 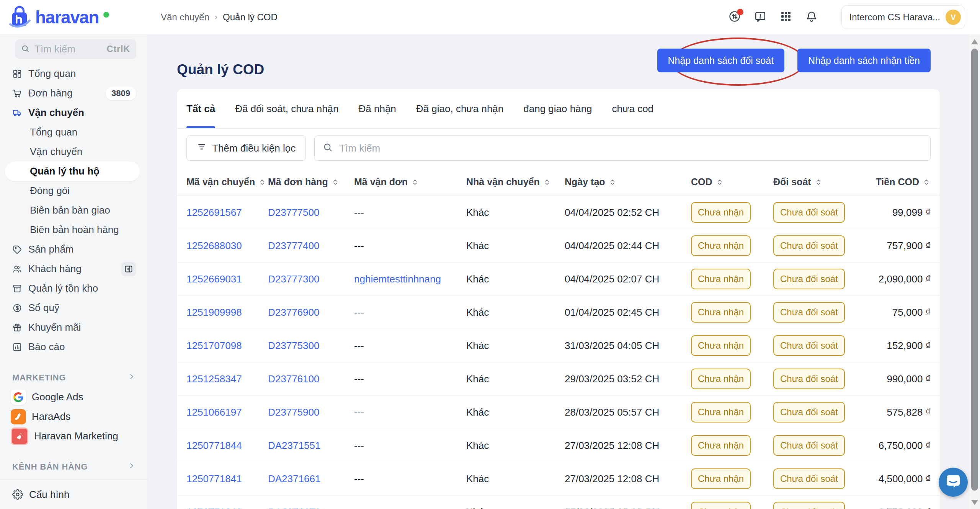 I want to click on sidebar-item-khach-hang: Khách hàng, so click(x=74, y=269).